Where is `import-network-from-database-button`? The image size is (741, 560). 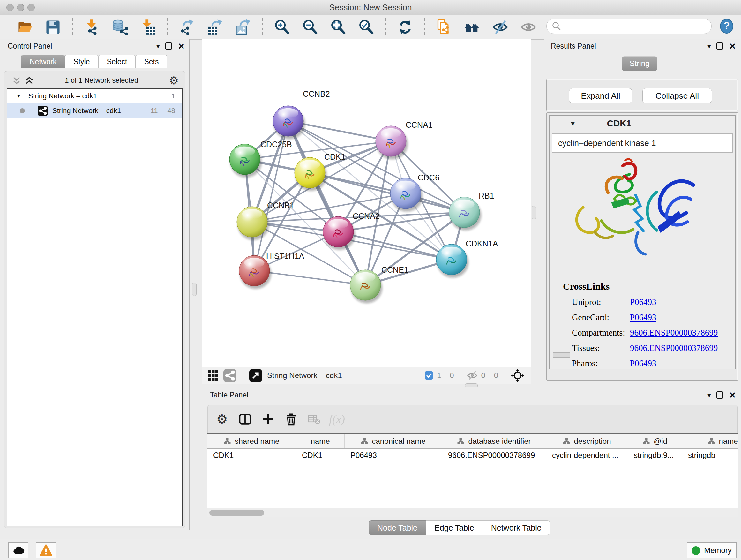
import-network-from-database-button is located at coordinates (120, 27).